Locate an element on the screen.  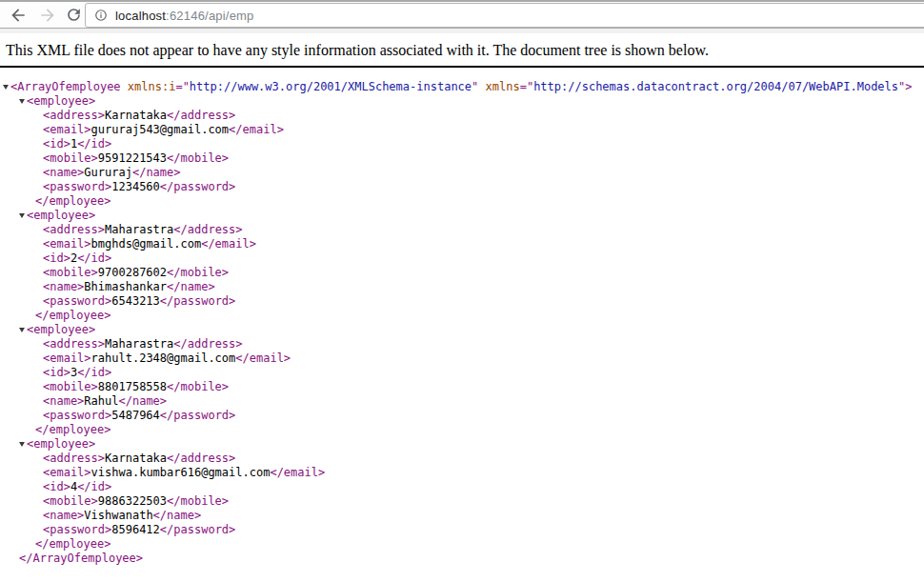
page-info-icon is located at coordinates (101, 15).